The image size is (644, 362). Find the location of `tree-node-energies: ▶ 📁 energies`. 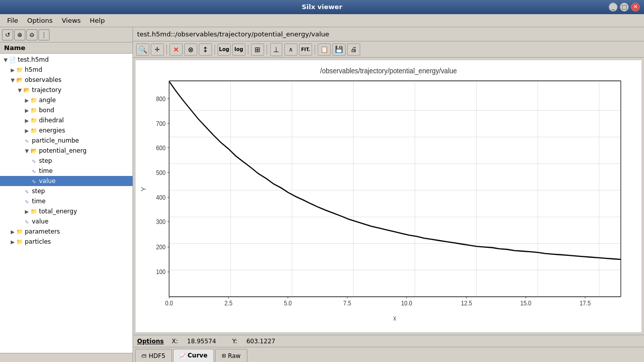

tree-node-energies: ▶ 📁 energies is located at coordinates (66, 130).